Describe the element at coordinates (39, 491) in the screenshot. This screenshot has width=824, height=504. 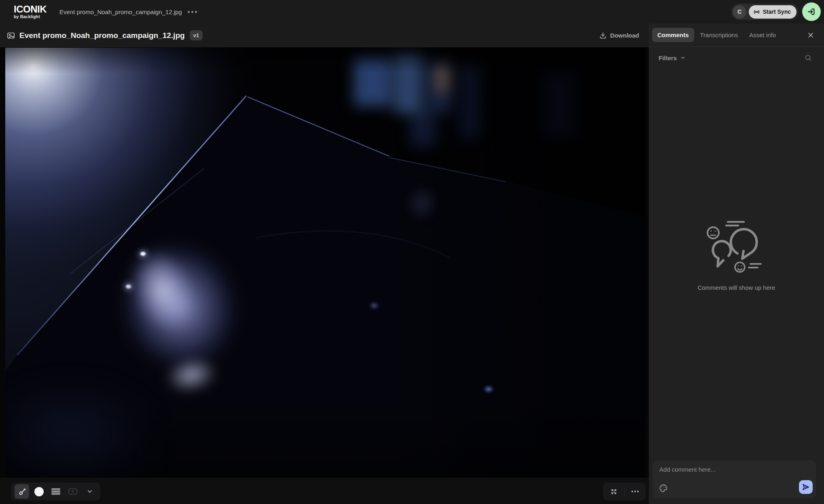
I see `color-swatch-white` at that location.